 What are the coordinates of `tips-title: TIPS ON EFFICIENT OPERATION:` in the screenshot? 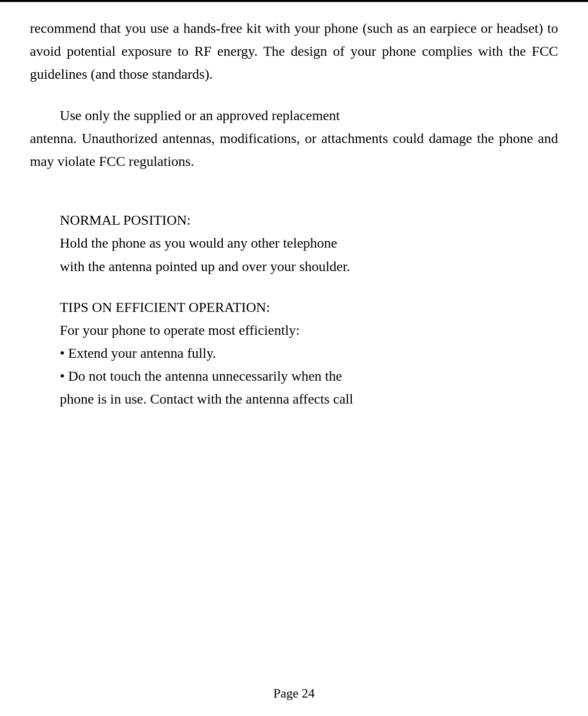 It's located at (309, 307).